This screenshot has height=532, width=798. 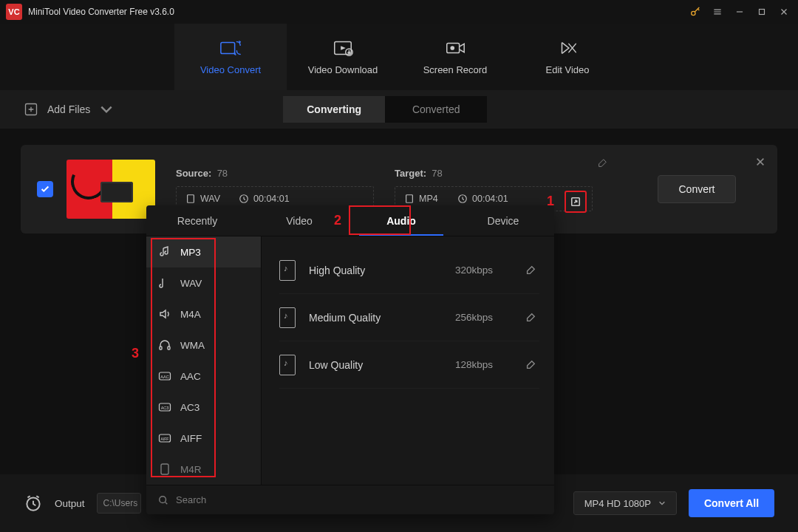 I want to click on format-item-aac: AAC AAC, so click(x=204, y=376).